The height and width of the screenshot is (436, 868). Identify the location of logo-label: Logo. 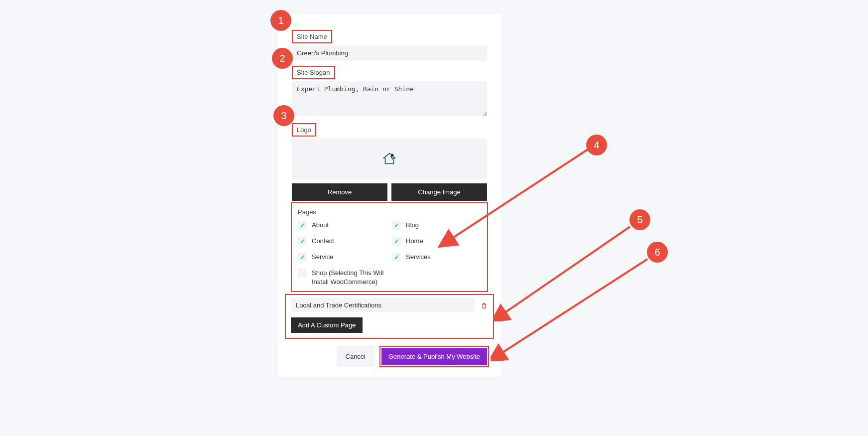
(304, 130).